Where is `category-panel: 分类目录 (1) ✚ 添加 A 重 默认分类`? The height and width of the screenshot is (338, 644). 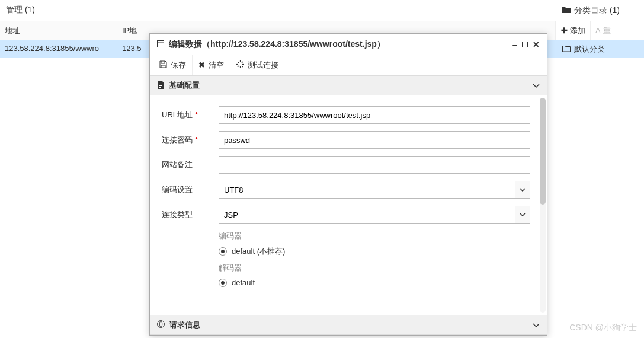
category-panel: 分类目录 (1) ✚ 添加 A 重 默认分类 is located at coordinates (600, 169).